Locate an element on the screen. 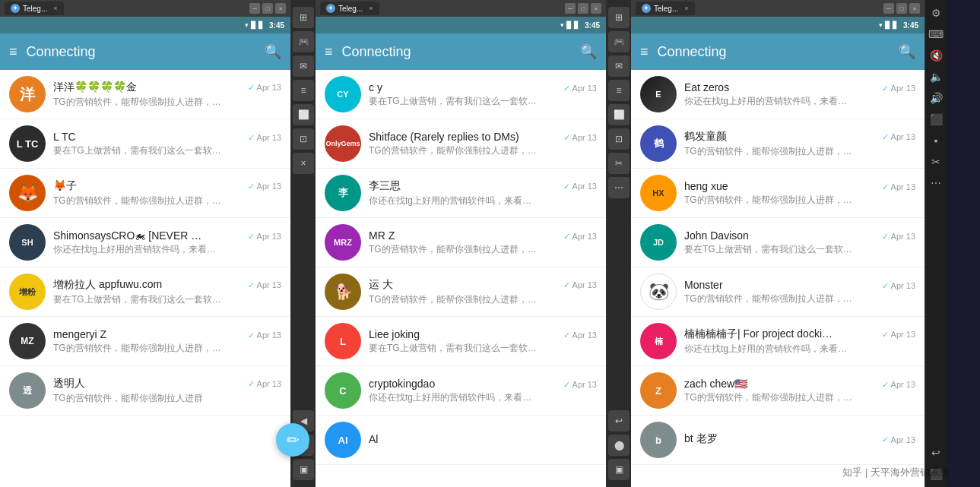  chat-item-3-6: 楠 楠楠楠楠子| For project dockin... ✓ Apr 13 … is located at coordinates (778, 342).